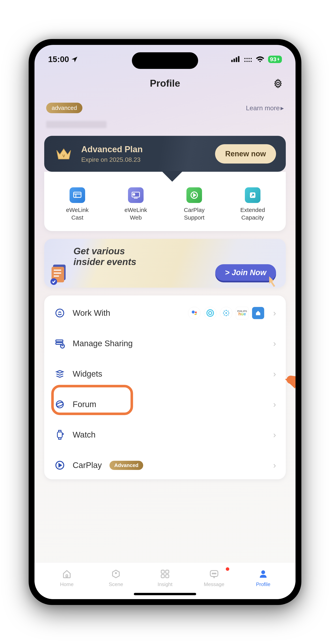 This screenshot has height=644, width=330. Describe the element at coordinates (60, 374) in the screenshot. I see `widgets-icon` at that location.